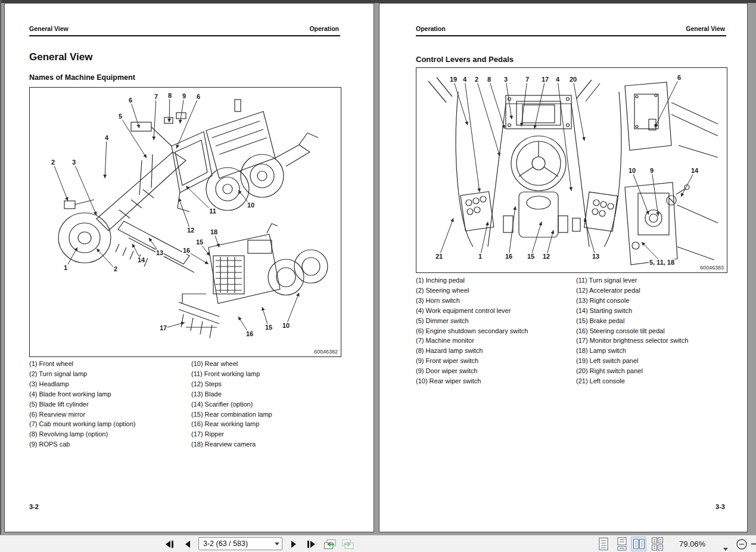 The width and height of the screenshot is (756, 552). Describe the element at coordinates (439, 256) in the screenshot. I see `figure-callout: 21` at that location.